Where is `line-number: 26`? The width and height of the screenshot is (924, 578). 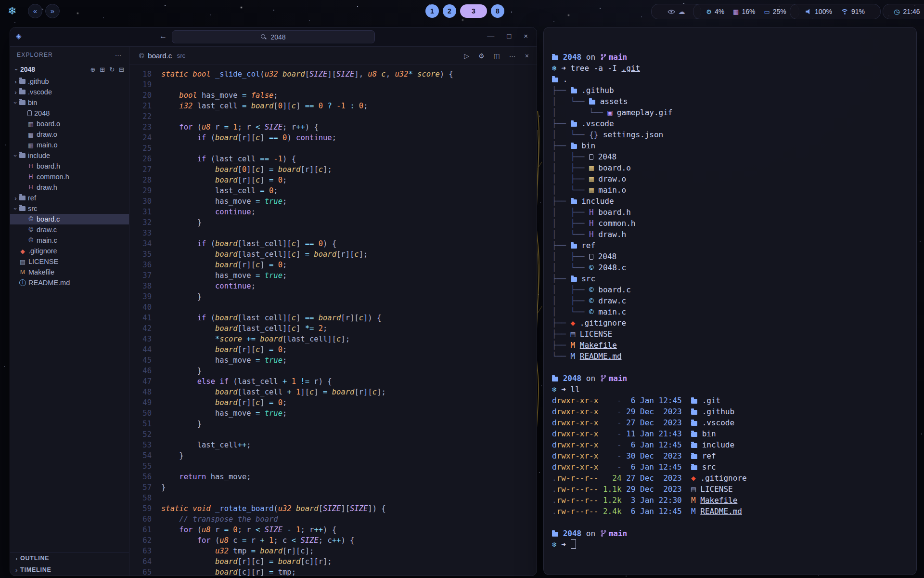 line-number: 26 is located at coordinates (145, 159).